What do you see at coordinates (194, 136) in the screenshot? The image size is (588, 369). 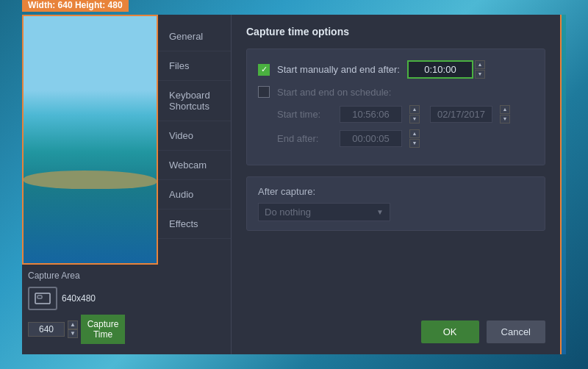 I see `sidebar-item-video: Video` at bounding box center [194, 136].